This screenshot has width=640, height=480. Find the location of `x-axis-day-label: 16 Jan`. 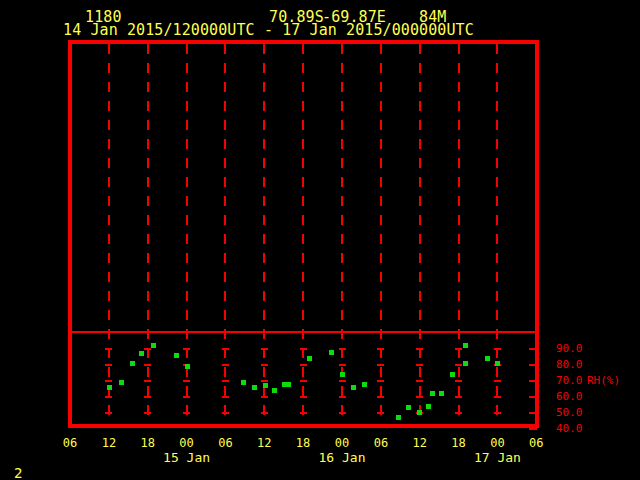

x-axis-day-label: 16 Jan is located at coordinates (342, 458).